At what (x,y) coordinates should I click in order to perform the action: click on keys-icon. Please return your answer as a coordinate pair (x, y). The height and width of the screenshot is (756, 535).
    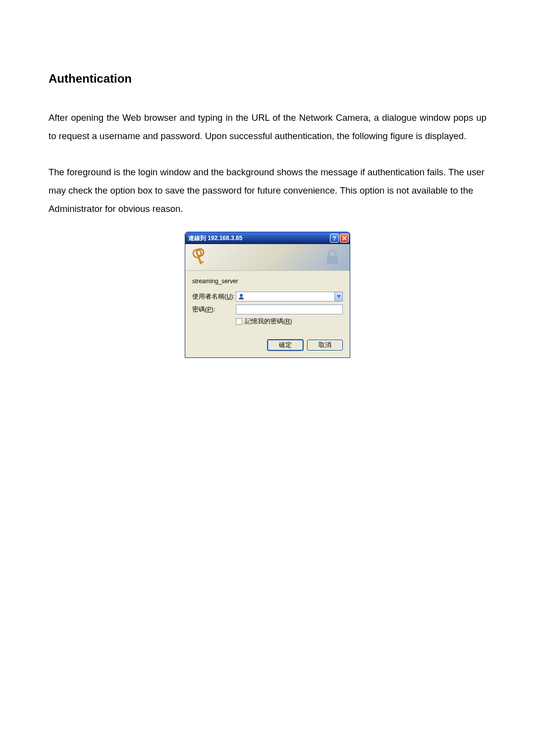
    Looking at the image, I should click on (200, 257).